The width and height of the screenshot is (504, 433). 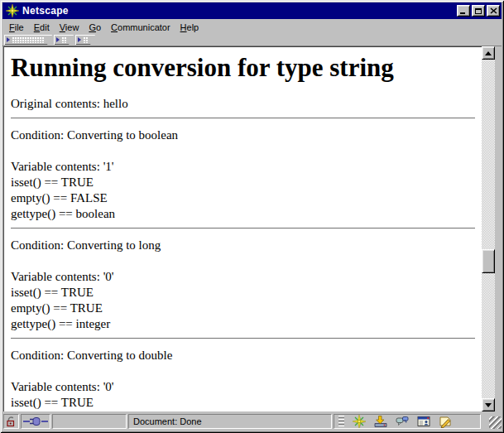 I want to click on condition-line: Condition: Converting to long, so click(x=243, y=245).